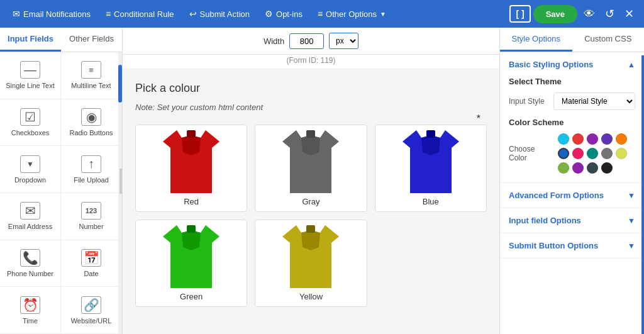 This screenshot has width=644, height=334. What do you see at coordinates (30, 75) in the screenshot?
I see `field-single-line-text: — Single Line Text` at bounding box center [30, 75].